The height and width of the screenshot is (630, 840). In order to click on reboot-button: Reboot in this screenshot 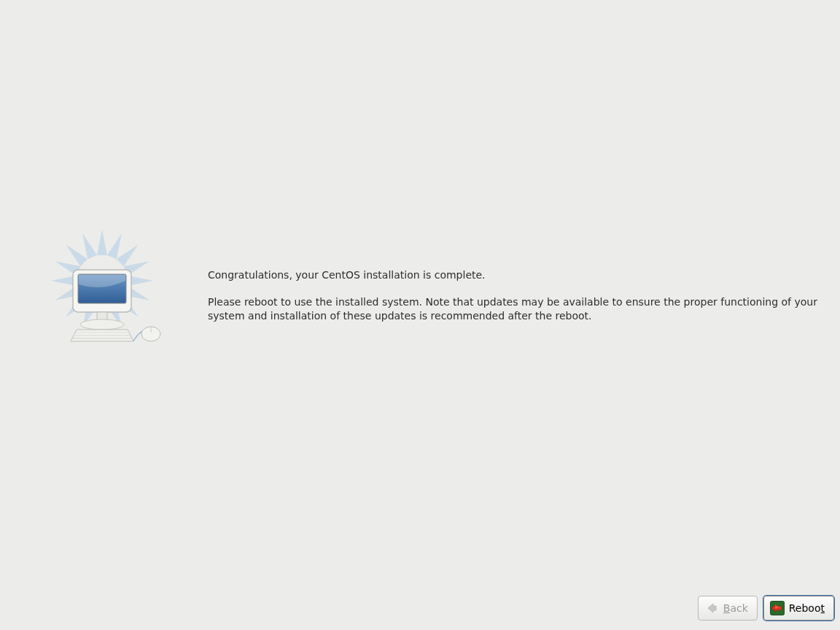, I will do `click(799, 608)`.